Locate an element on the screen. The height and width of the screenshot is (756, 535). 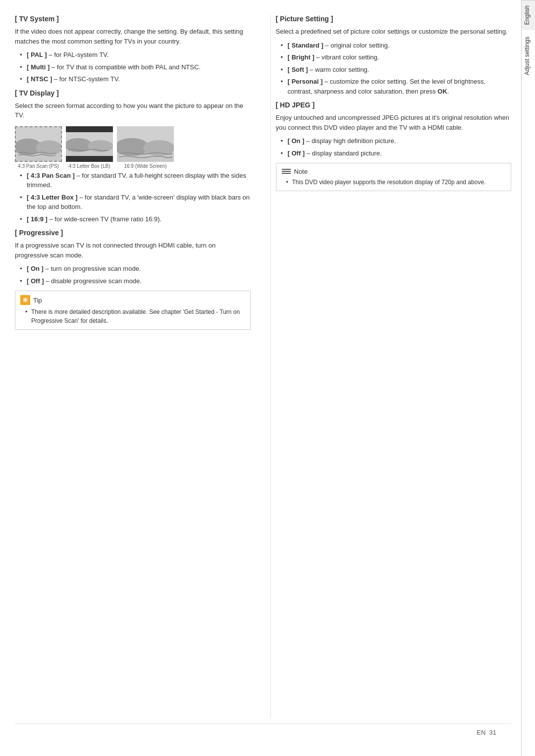
bullet-standard-key: [ Standard ] is located at coordinates (306, 46).